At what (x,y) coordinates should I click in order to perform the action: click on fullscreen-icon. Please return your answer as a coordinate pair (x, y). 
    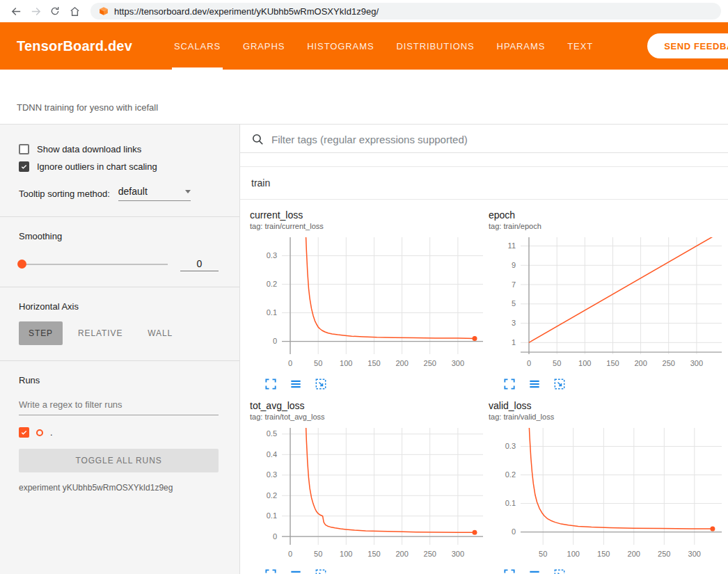
    Looking at the image, I should click on (509, 384).